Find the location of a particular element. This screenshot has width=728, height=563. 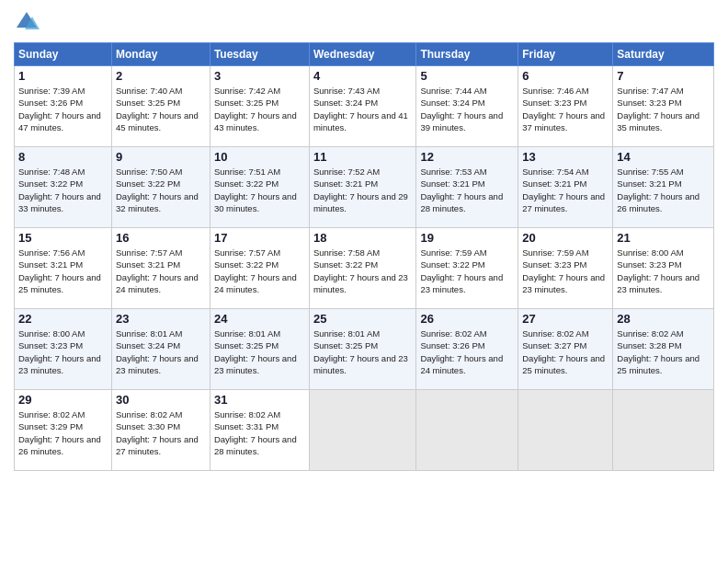

day-number: 23 is located at coordinates (161, 318).